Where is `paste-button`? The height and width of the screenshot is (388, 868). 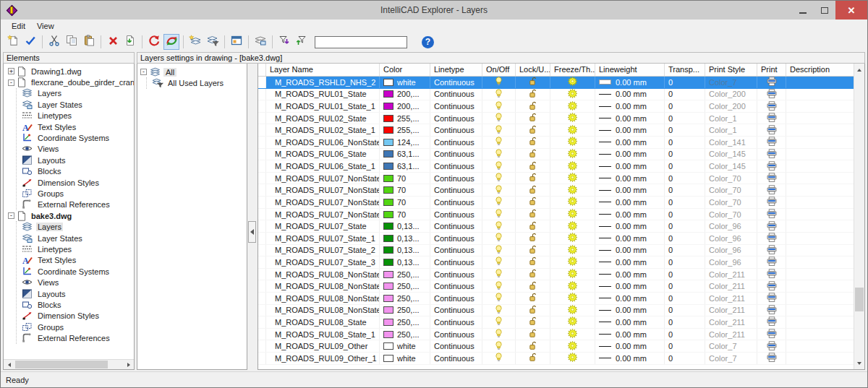 paste-button is located at coordinates (89, 42).